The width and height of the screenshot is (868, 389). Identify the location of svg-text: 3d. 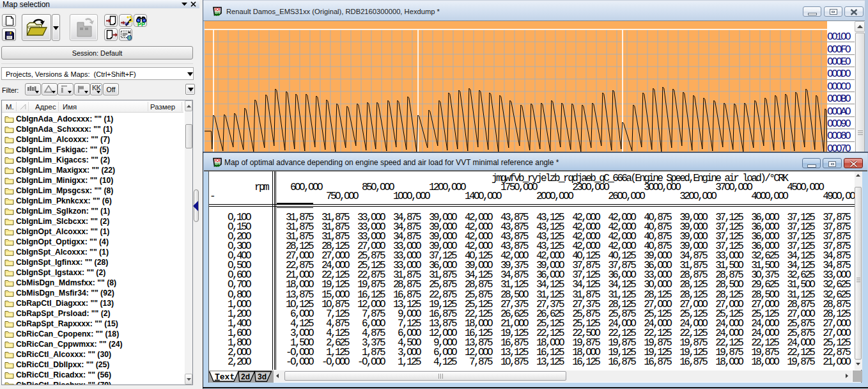
(262, 376).